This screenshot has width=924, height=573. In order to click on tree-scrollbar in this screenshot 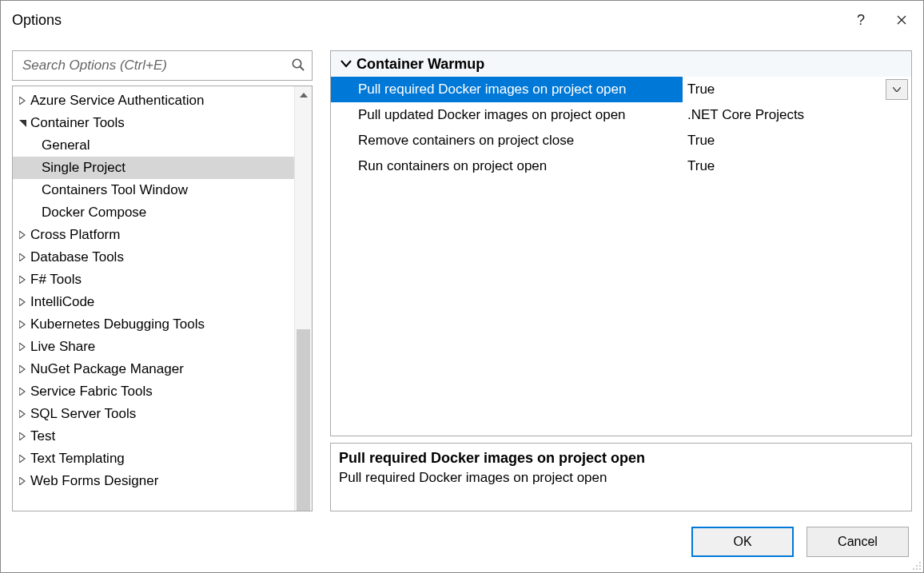, I will do `click(303, 299)`.